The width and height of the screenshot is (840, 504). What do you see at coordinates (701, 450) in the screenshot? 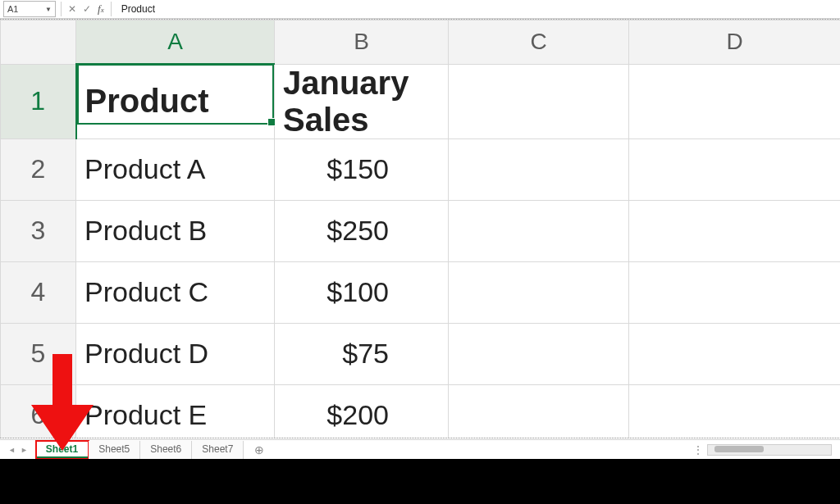
I see `more-options-icon: ⋮` at bounding box center [701, 450].